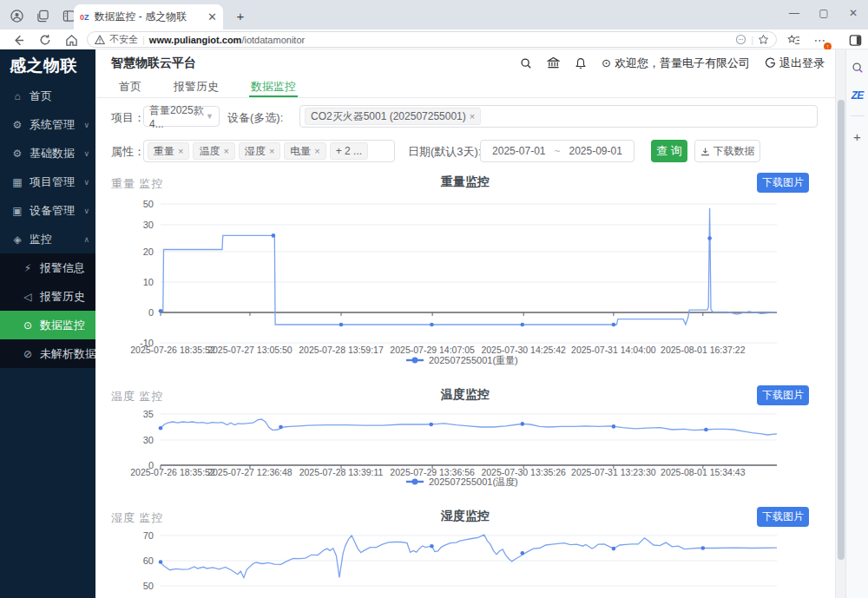  What do you see at coordinates (434, 40) in the screenshot?
I see `browser-toolbar: 不安全 | www.puliangiot.com/iotdatamonitor …` at bounding box center [434, 40].